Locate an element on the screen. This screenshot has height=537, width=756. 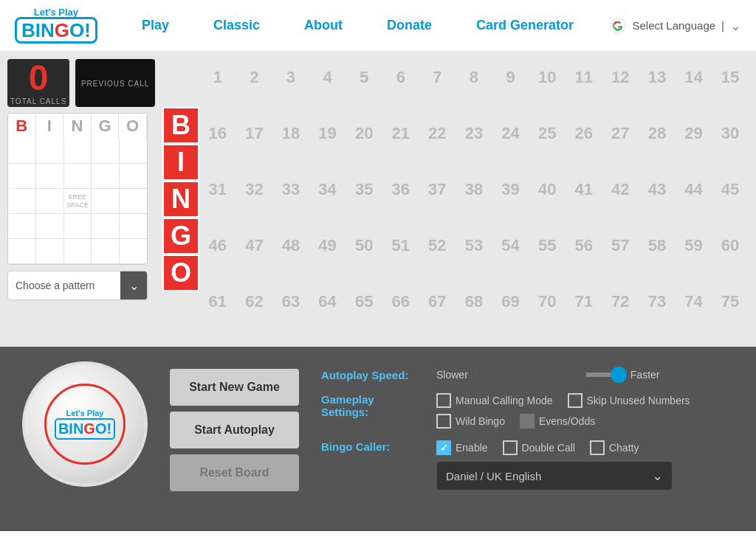
number-cell: 57 is located at coordinates (621, 246).